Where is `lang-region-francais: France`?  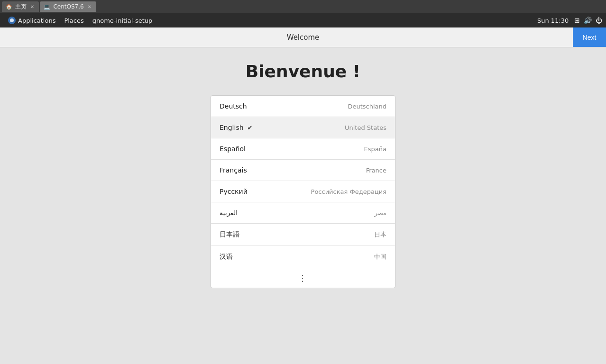 lang-region-francais: France is located at coordinates (376, 171).